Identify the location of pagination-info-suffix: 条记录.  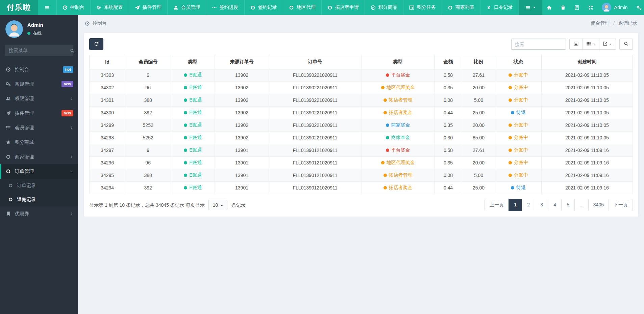
(239, 205).